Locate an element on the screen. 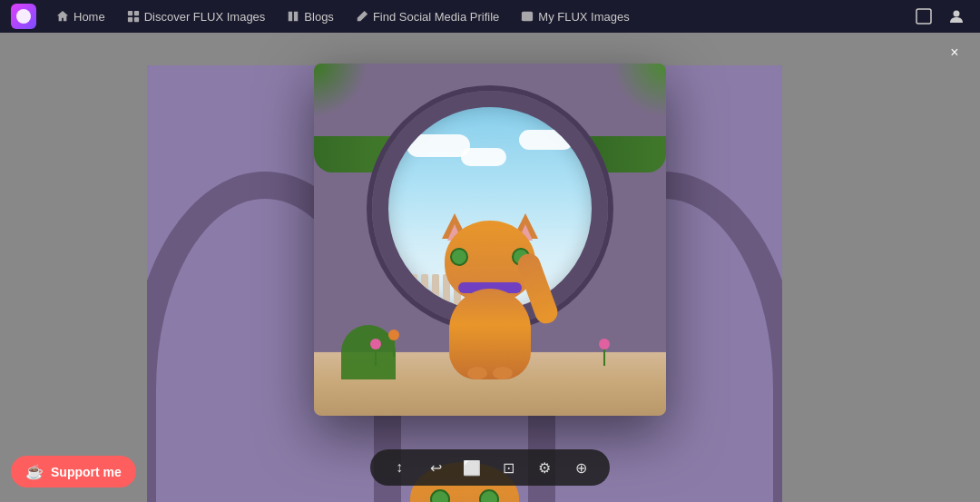  nav-home-label: Home is located at coordinates (89, 16).